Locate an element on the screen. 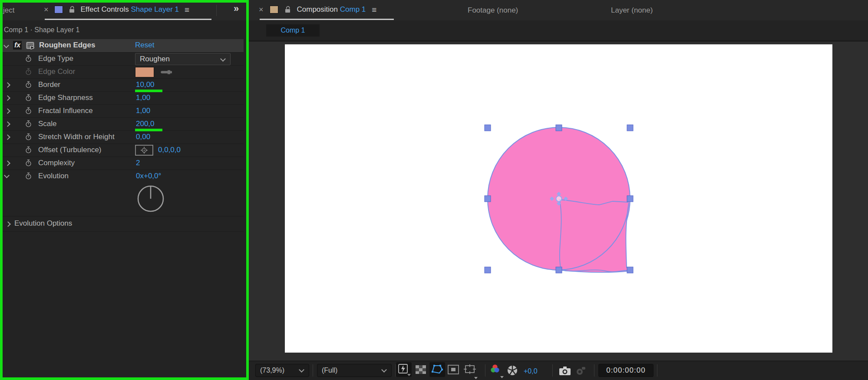 This screenshot has width=868, height=380. region-of-interest-button is located at coordinates (453, 370).